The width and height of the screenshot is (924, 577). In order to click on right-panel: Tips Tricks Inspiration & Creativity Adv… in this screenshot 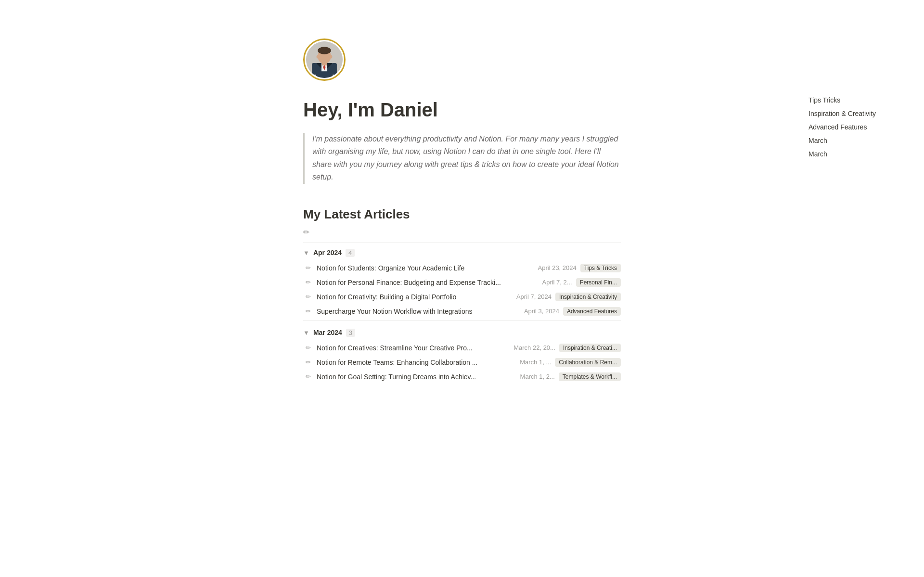, I will do `click(857, 127)`.